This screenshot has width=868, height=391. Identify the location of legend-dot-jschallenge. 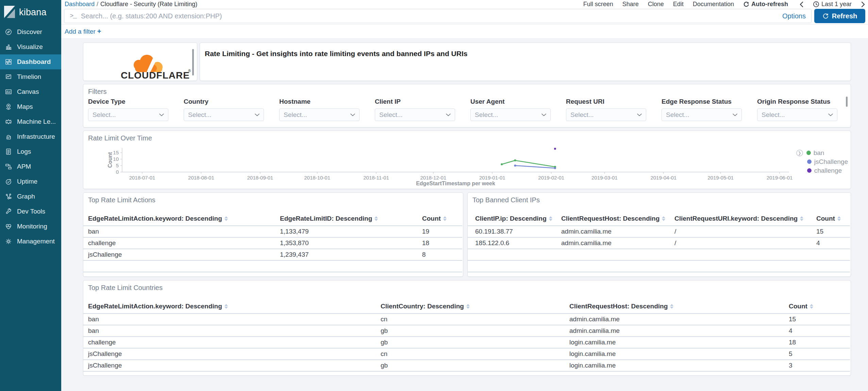
(809, 162).